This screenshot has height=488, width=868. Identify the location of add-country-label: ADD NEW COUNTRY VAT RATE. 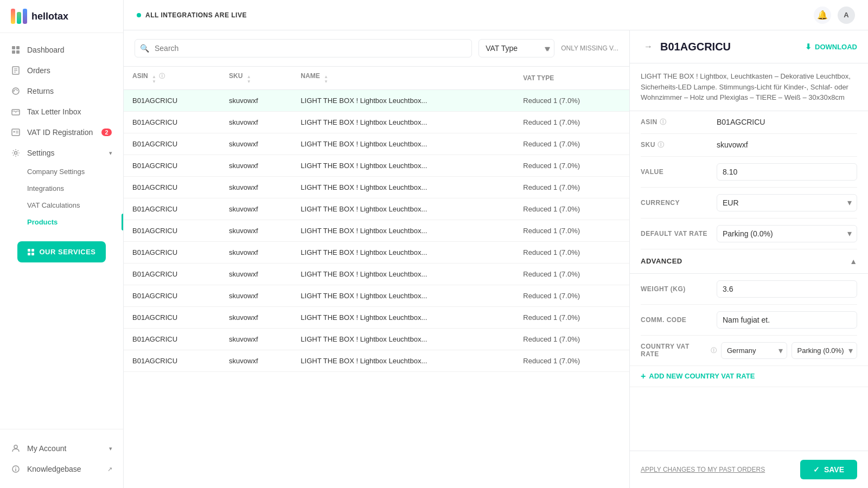
(702, 376).